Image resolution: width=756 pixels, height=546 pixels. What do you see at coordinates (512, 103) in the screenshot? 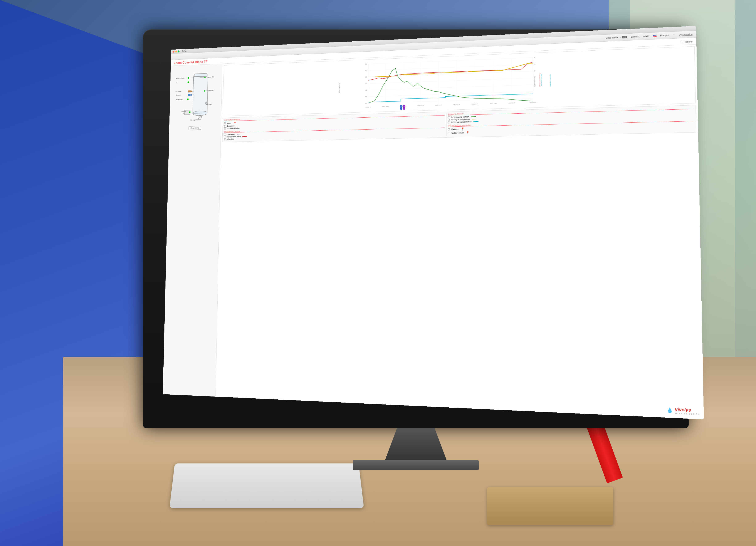
I see `svg-text: 08/10 00:35` at bounding box center [512, 103].